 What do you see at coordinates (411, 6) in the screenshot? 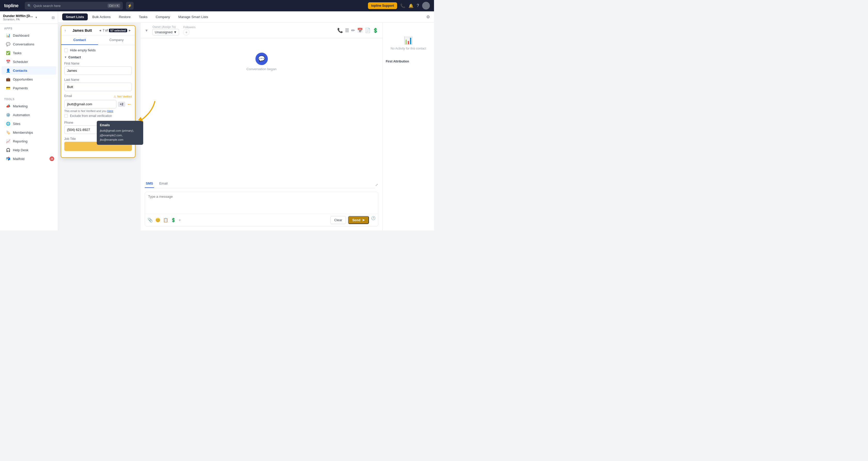
I see `notification-icon: 🔔` at bounding box center [411, 6].